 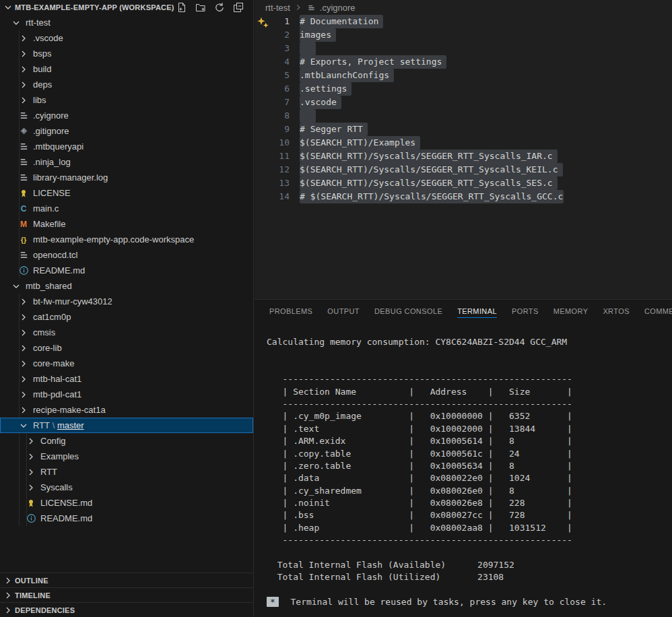 I want to click on code-line: 8, so click(x=463, y=116).